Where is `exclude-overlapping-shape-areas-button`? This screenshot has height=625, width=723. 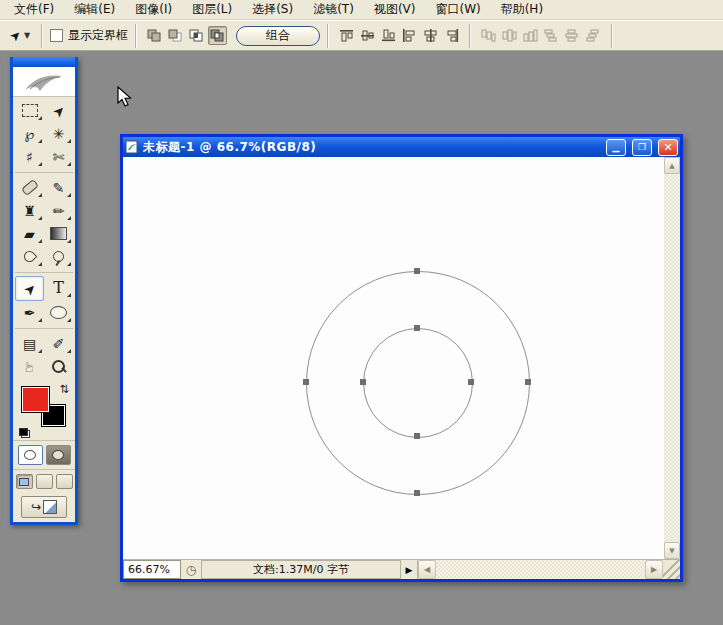
exclude-overlapping-shape-areas-button is located at coordinates (218, 36).